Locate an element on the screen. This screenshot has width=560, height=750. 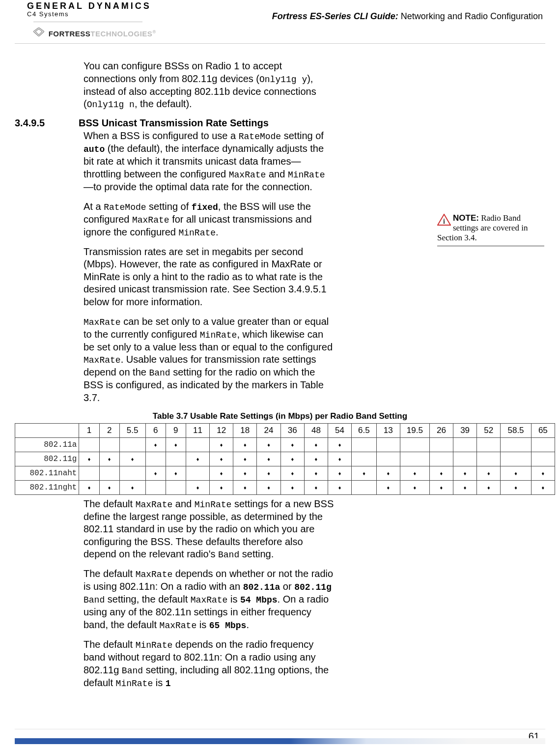
text: The default is located at coordinates (110, 574).